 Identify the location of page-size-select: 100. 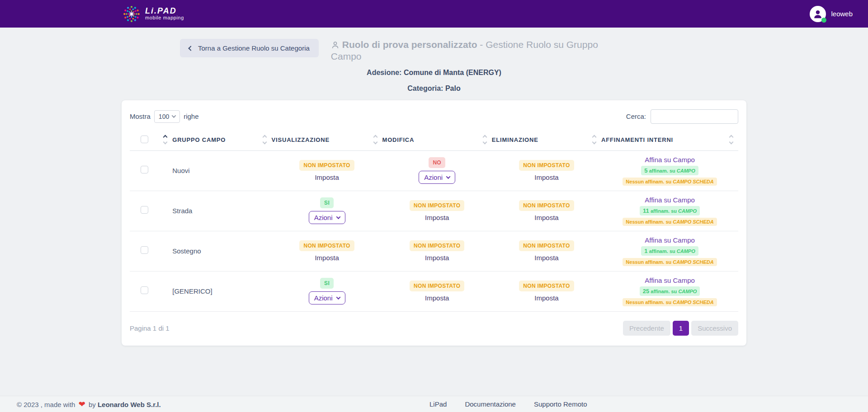
(167, 117).